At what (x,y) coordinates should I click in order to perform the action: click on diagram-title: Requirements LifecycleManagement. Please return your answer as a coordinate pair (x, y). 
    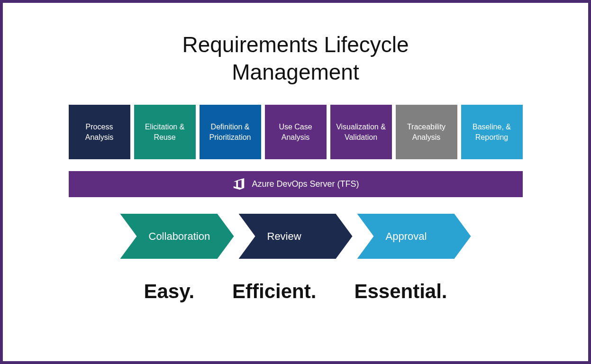
    Looking at the image, I should click on (295, 59).